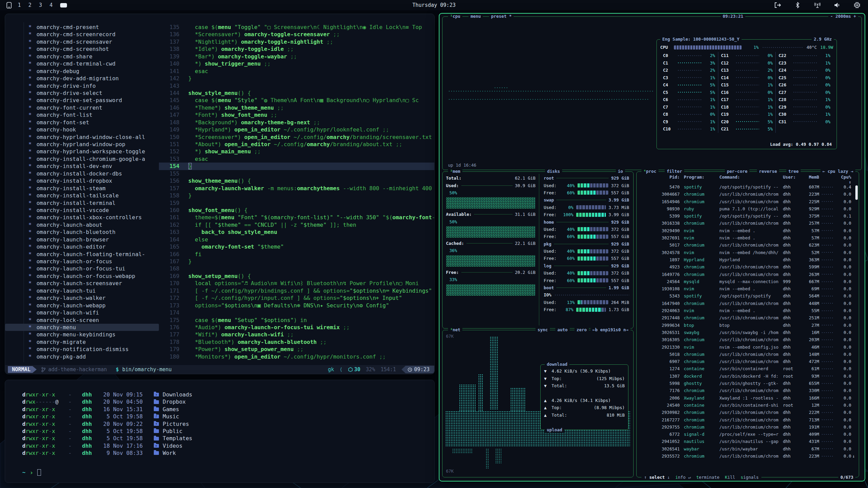 The height and width of the screenshot is (488, 868). What do you see at coordinates (748, 275) in the screenshot?
I see `process-row: 1649776chromium/usr/lib/chromium/chromdh…` at bounding box center [748, 275].